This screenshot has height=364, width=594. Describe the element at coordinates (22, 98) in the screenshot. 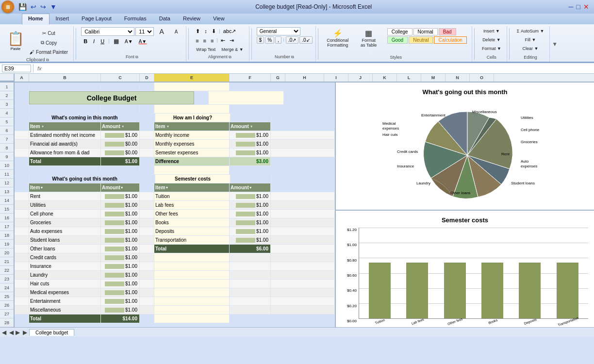

I see `cell-a2` at that location.